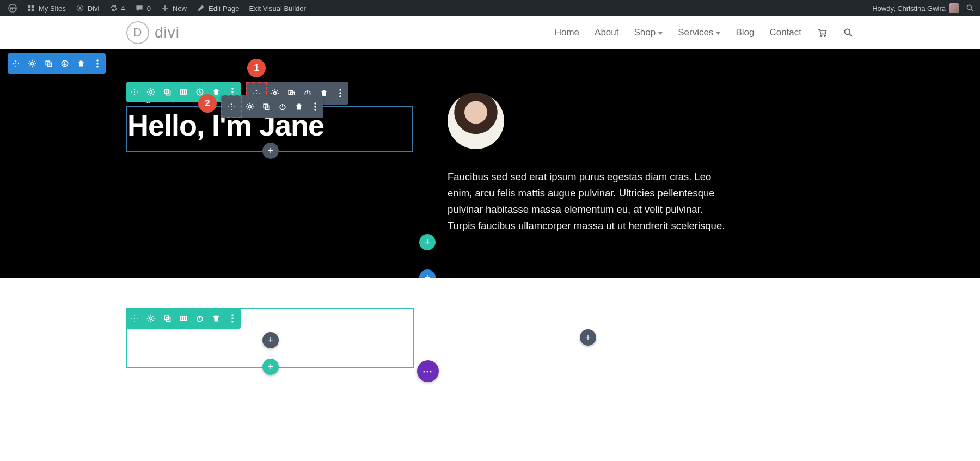 The image size is (980, 461). I want to click on site-header: D divi Home About Shop Services Blog Con…, so click(490, 33).